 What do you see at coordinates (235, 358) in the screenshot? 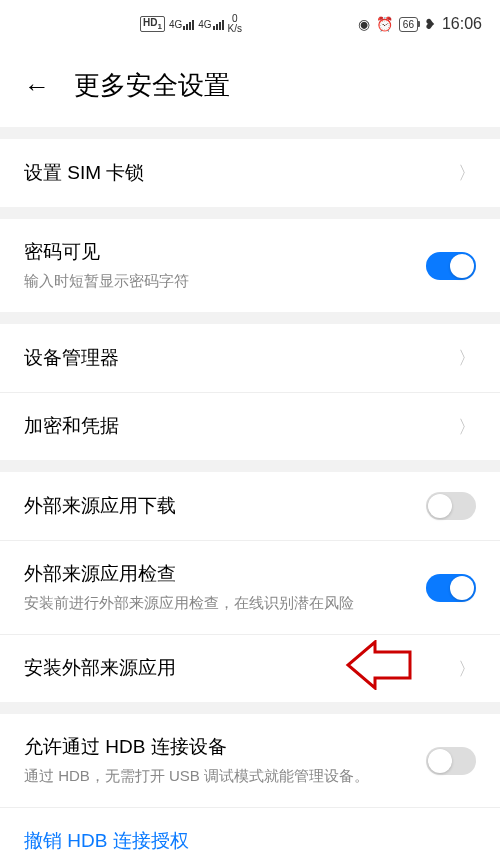
I see `row-label: 设备管理器` at bounding box center [235, 358].